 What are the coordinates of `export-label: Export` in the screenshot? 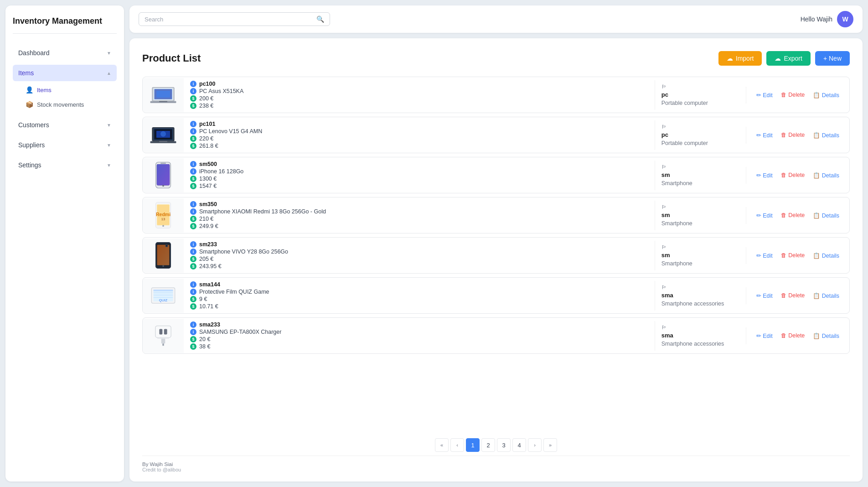 It's located at (793, 58).